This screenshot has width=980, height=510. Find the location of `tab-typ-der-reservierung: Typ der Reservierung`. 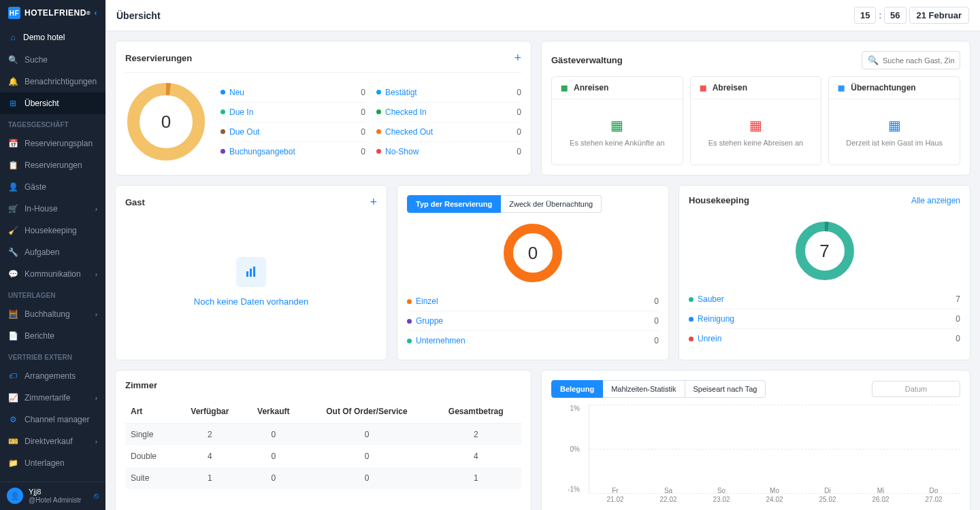

tab-typ-der-reservierung: Typ der Reservierung is located at coordinates (454, 204).